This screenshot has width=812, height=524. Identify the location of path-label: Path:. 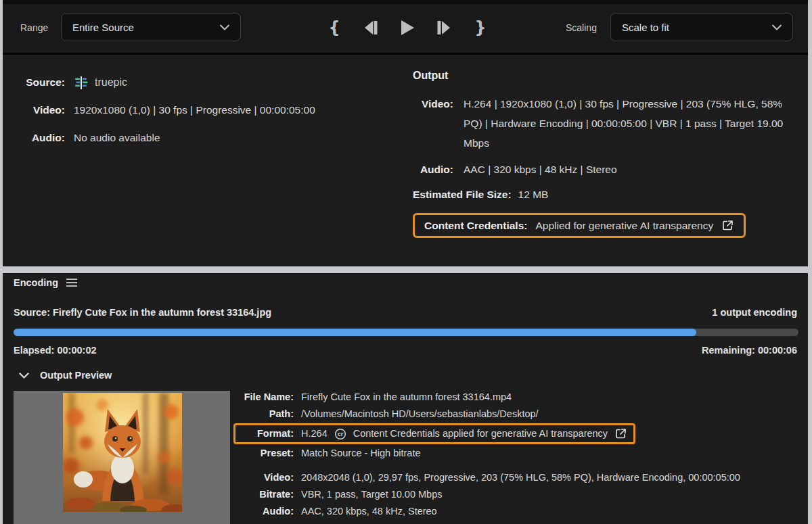
(267, 414).